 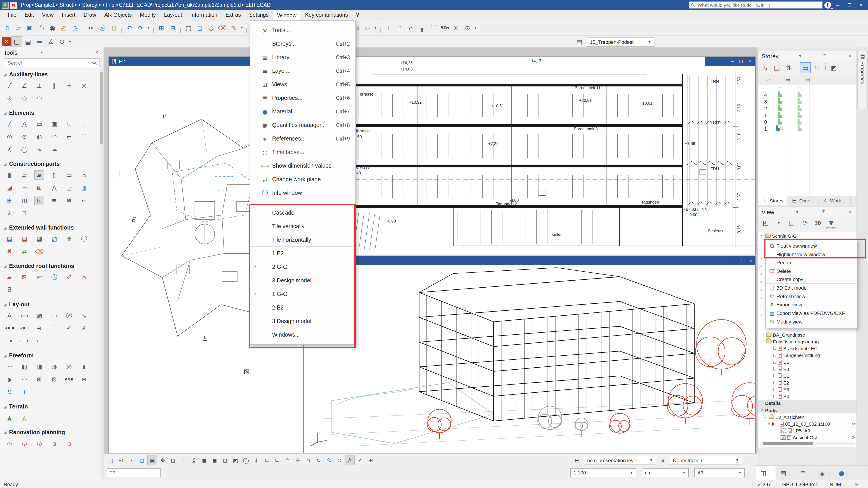 I want to click on zoom-out-icon: ⊟, so click(x=173, y=28).